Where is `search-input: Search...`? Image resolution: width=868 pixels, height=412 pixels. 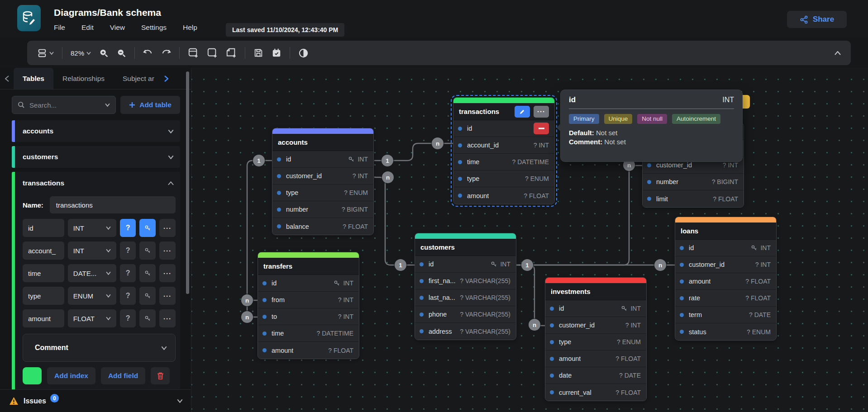 search-input: Search... is located at coordinates (64, 105).